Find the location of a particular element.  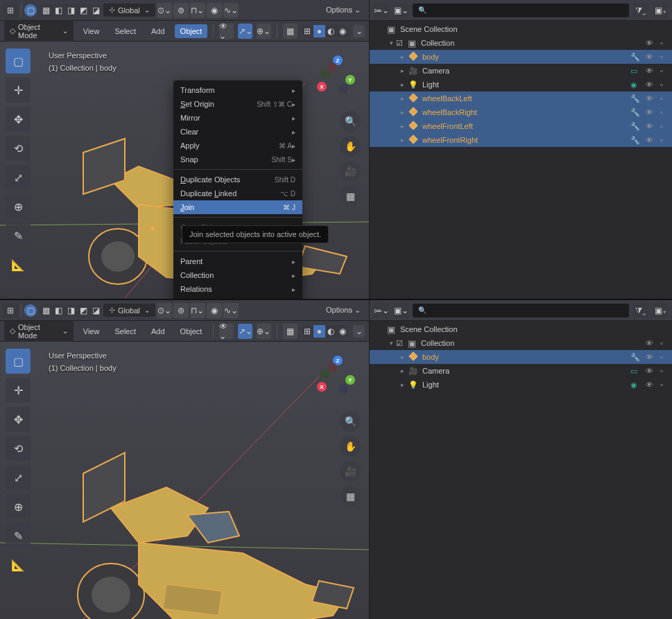

menu-duplicate-objects: Duplicate ObjectsShift D is located at coordinates (238, 180).